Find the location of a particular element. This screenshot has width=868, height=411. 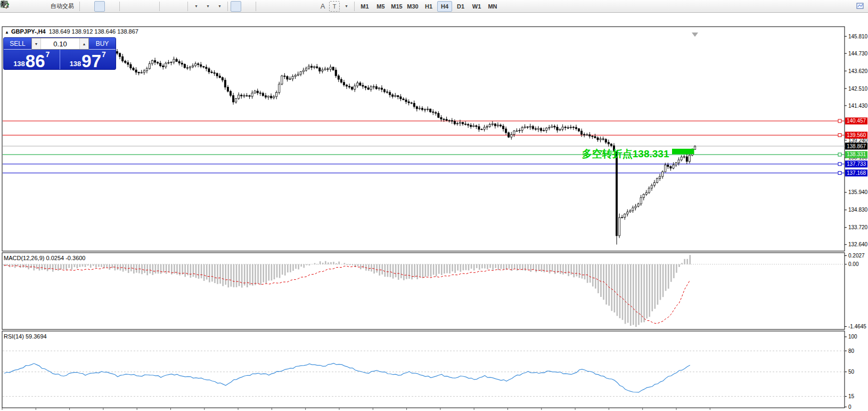

chart-properties-icon is located at coordinates (861, 6).